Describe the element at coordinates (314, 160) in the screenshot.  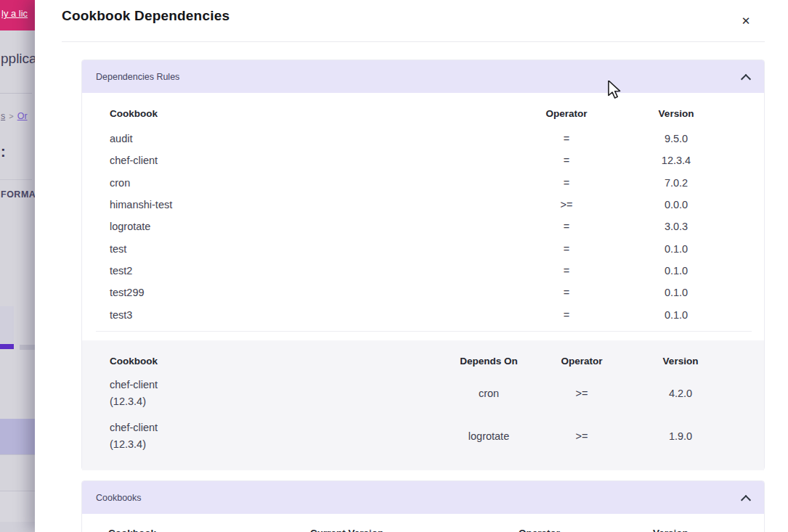
I see `cookbook-name: chef-client` at that location.